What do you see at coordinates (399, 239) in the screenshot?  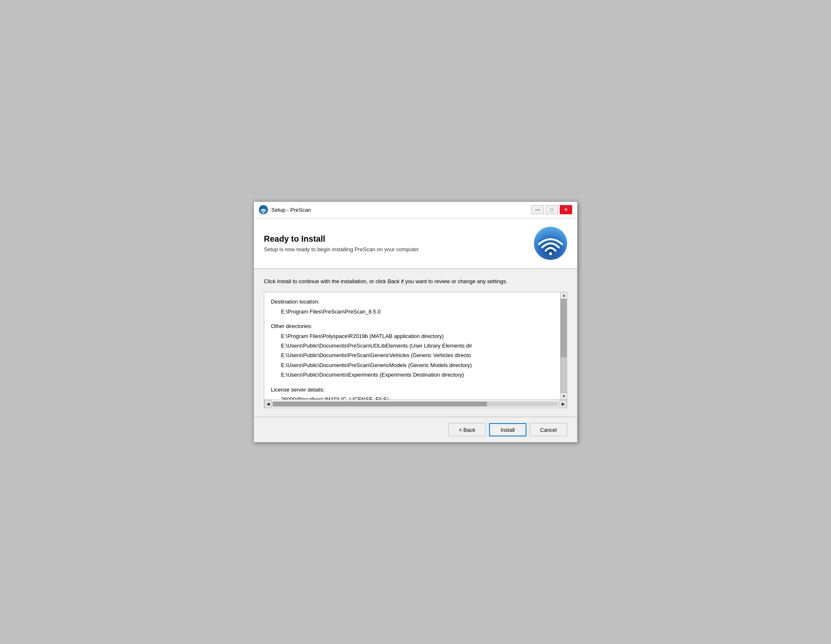 I see `header-title: Ready to Install` at bounding box center [399, 239].